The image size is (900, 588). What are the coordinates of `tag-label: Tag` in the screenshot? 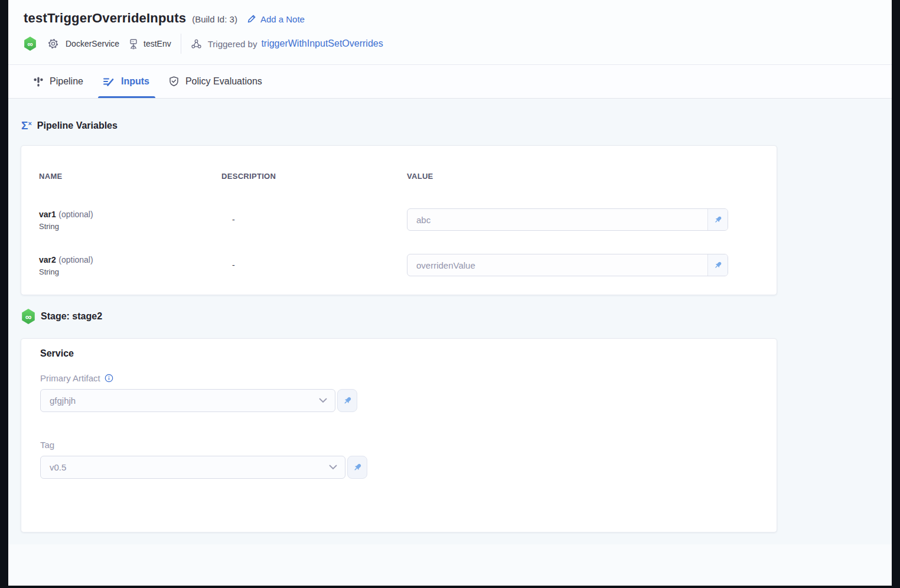 It's located at (47, 445).